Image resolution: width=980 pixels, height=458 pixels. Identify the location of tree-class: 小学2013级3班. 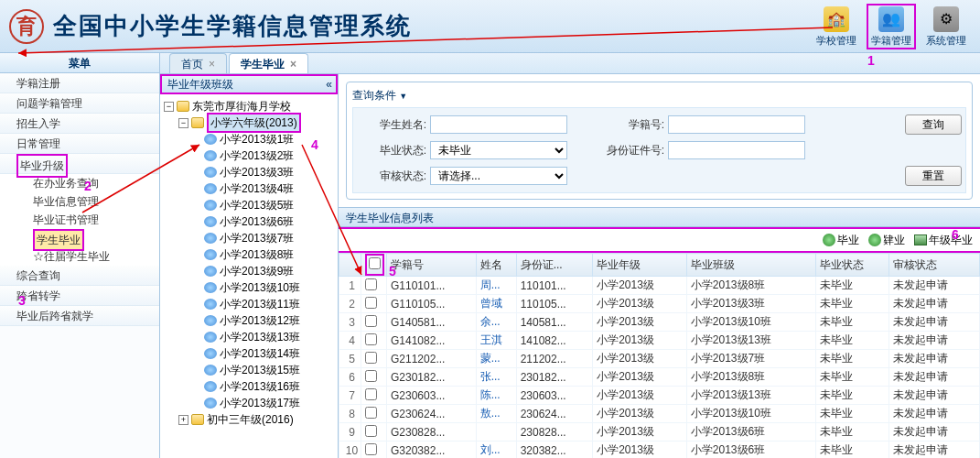
(256, 172).